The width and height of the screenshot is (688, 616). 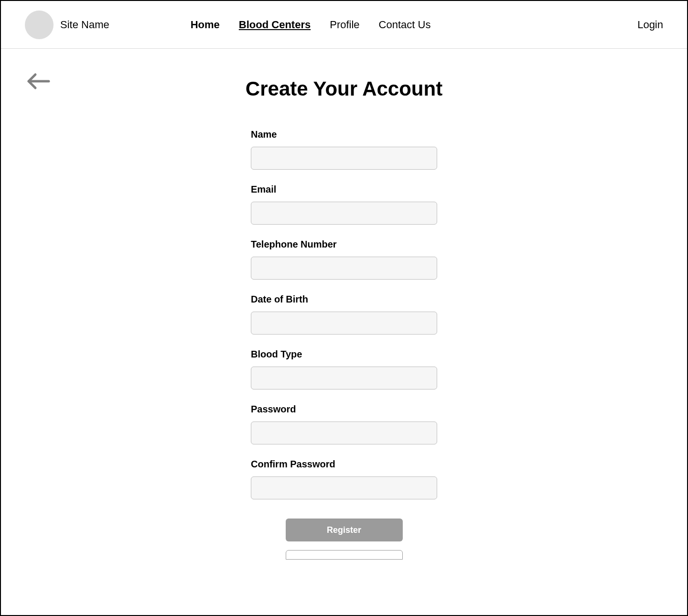 I want to click on login-link: Login, so click(x=650, y=25).